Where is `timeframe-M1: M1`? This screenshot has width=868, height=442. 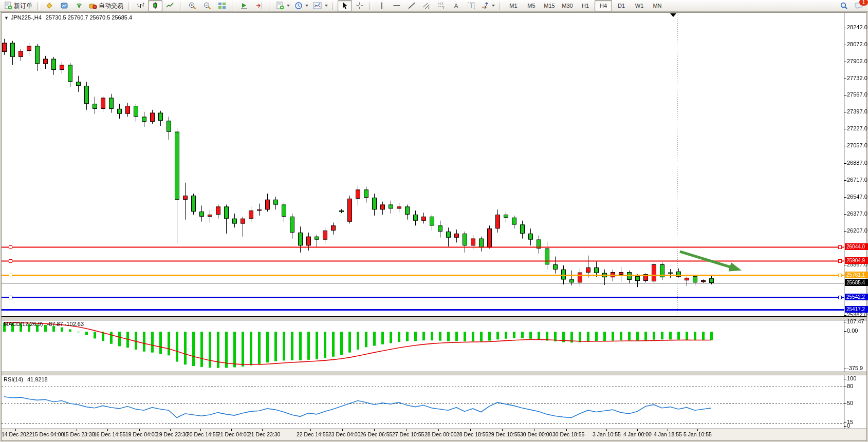 timeframe-M1: M1 is located at coordinates (513, 6).